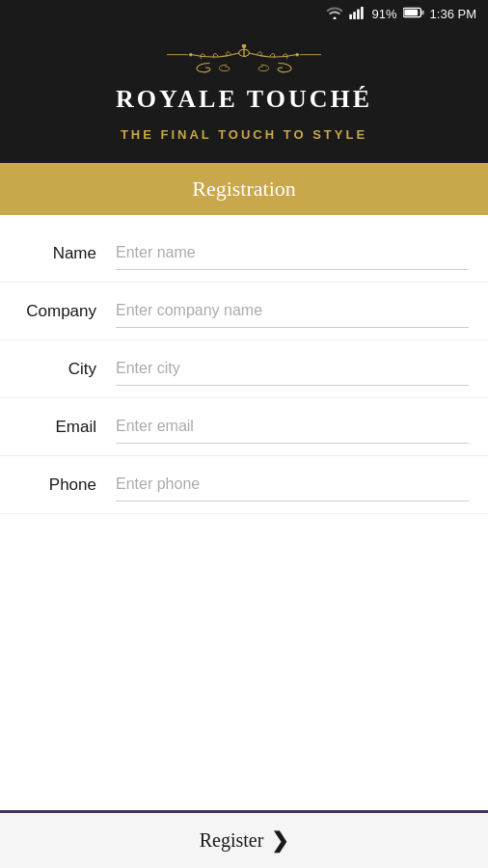 This screenshot has height=868, width=488. I want to click on status-bar: 91% 1:36 PM, so click(244, 14).